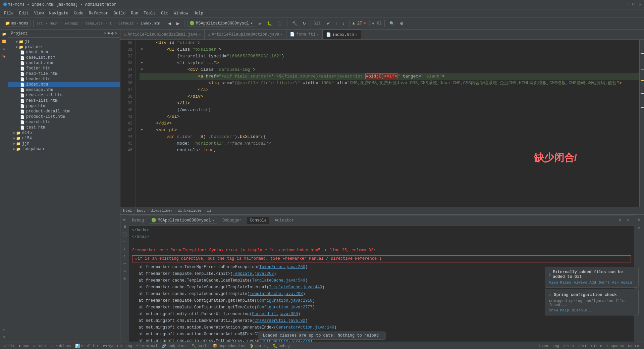  I want to click on status-debug: 🐛 Debug, so click(281, 346).